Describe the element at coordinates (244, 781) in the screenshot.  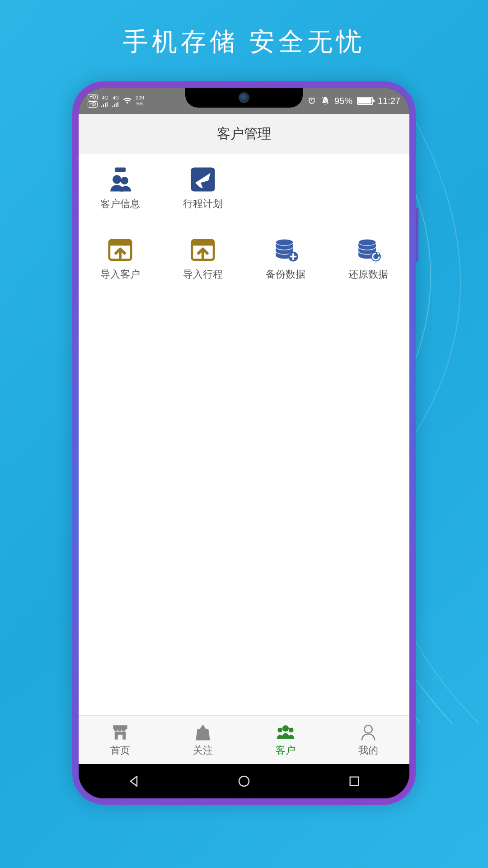
I see `system-nav-bar` at that location.